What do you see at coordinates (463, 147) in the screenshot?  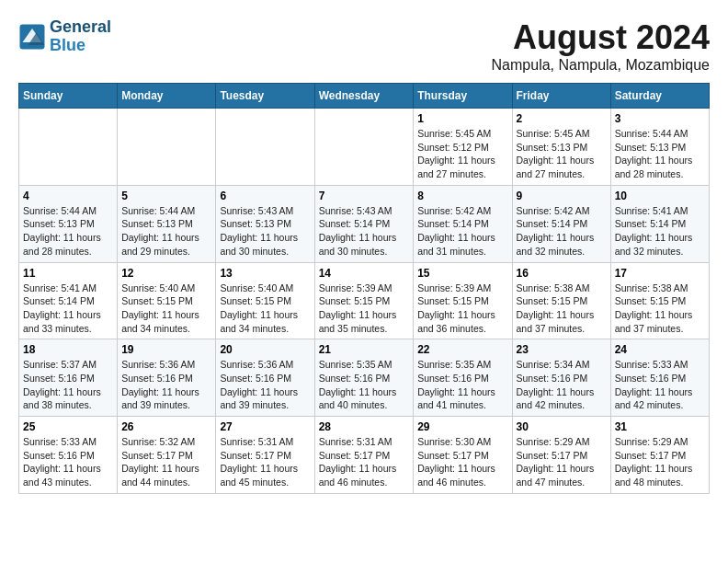 I see `calendar-cell: 1Sunrise: 5:45 AMSunset: 5:12 PMDaylight…` at bounding box center [463, 147].